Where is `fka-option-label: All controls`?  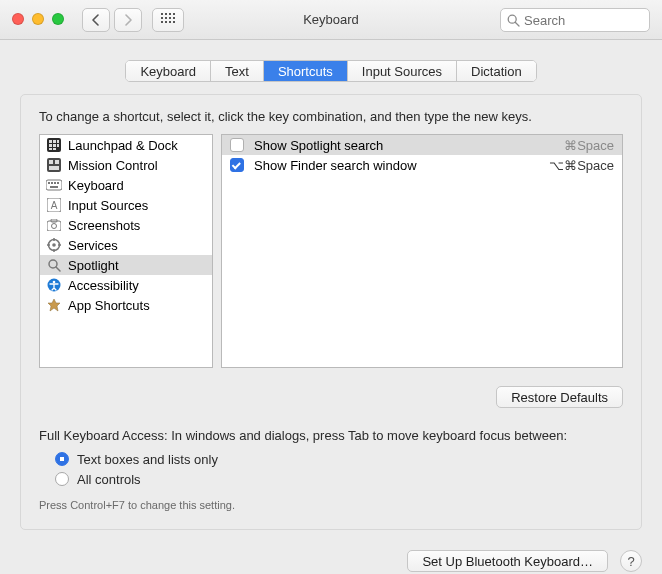 fka-option-label: All controls is located at coordinates (109, 480).